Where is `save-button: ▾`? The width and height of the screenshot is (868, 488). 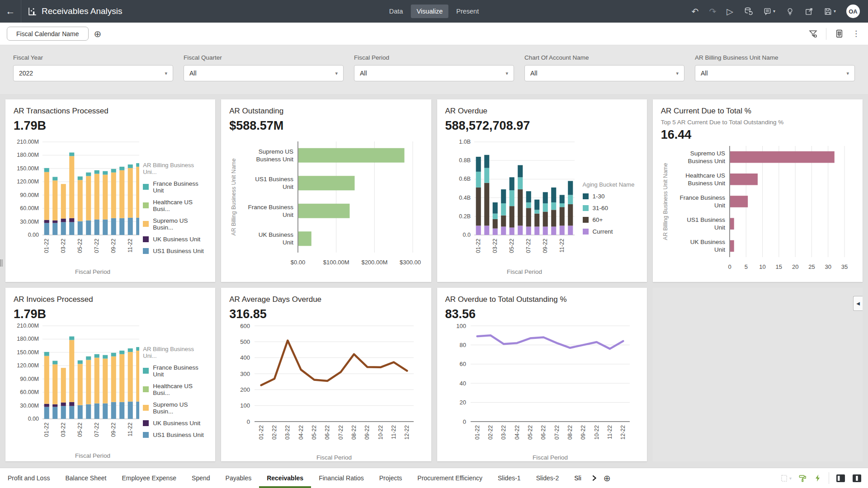
save-button: ▾ is located at coordinates (830, 12).